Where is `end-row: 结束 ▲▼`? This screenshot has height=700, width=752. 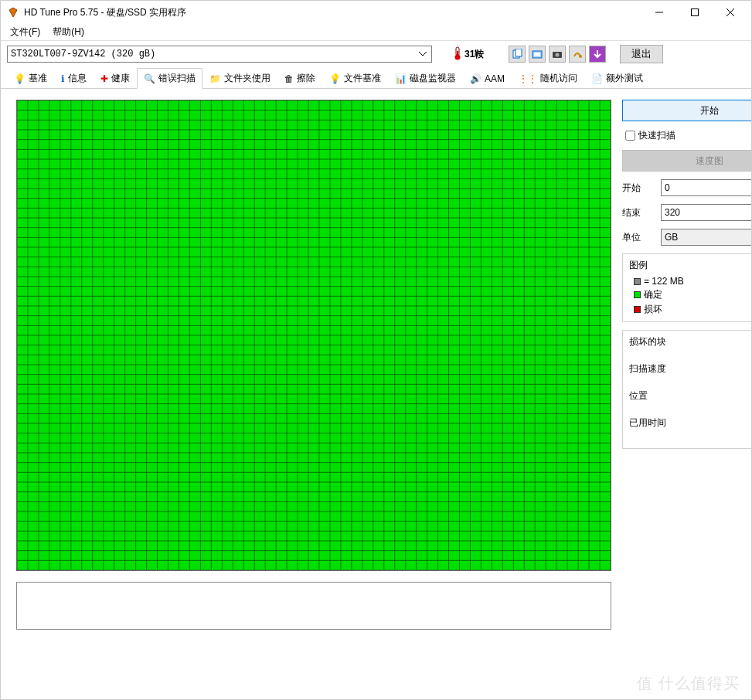
end-row: 结束 ▲▼ is located at coordinates (687, 212).